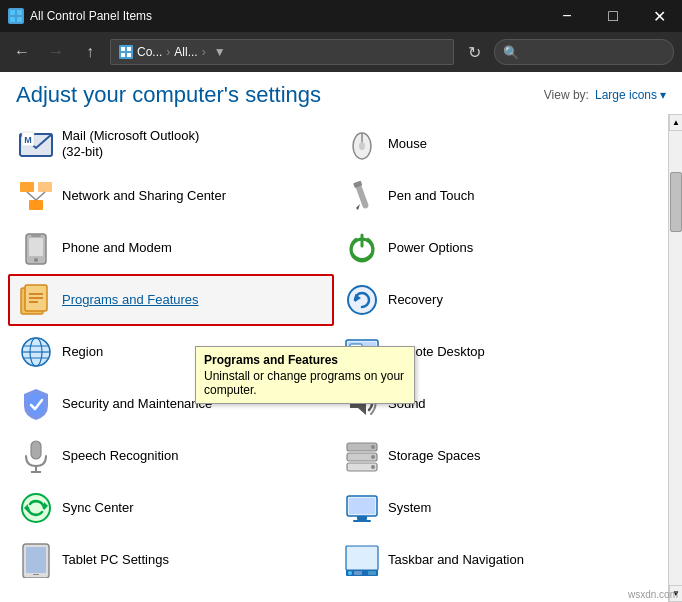  Describe the element at coordinates (362, 404) in the screenshot. I see `sound-icon` at that location.